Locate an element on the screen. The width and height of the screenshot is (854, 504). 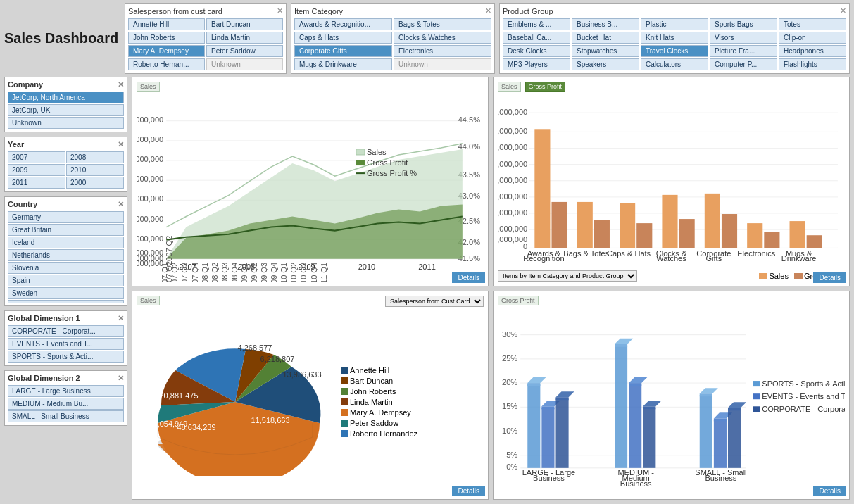
pg-travel: Travel Clocks is located at coordinates (674, 51).